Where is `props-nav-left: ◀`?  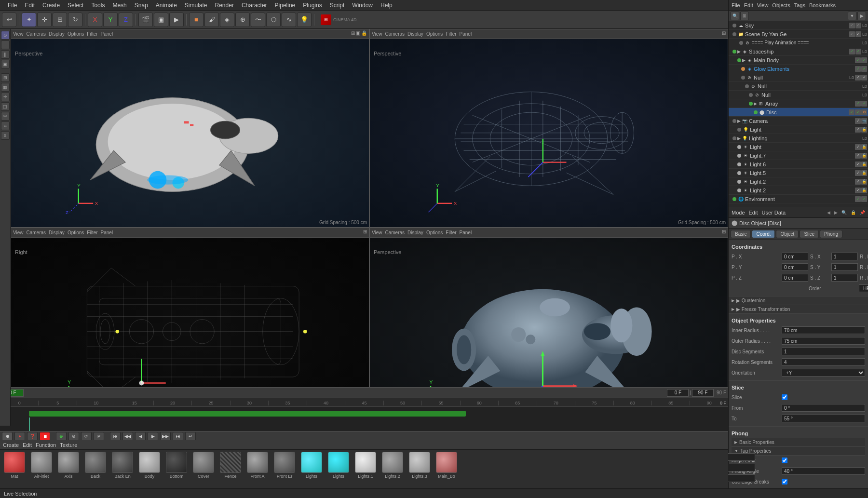 props-nav-left: ◀ is located at coordinates (828, 213).